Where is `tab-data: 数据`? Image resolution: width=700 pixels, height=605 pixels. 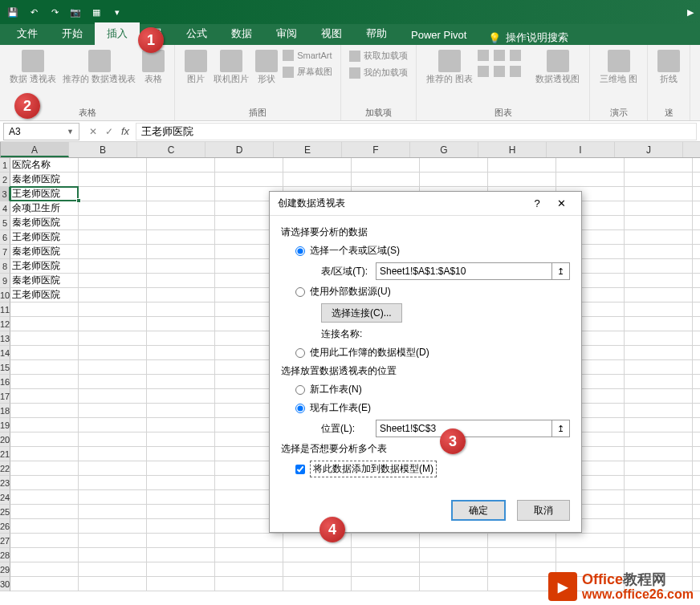 tab-data: 数据 is located at coordinates (242, 34).